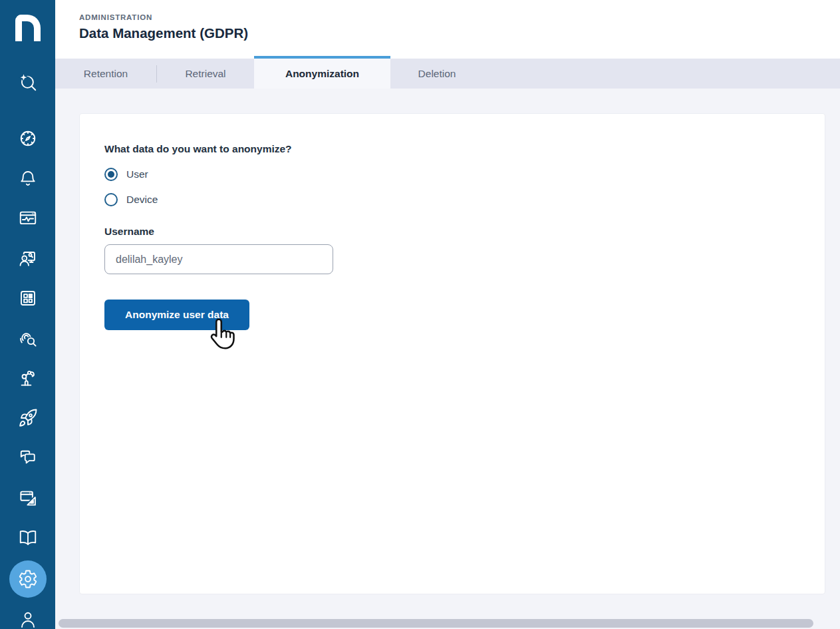 This screenshot has height=629, width=840. Describe the element at coordinates (137, 174) in the screenshot. I see `radio-label-user: User` at that location.